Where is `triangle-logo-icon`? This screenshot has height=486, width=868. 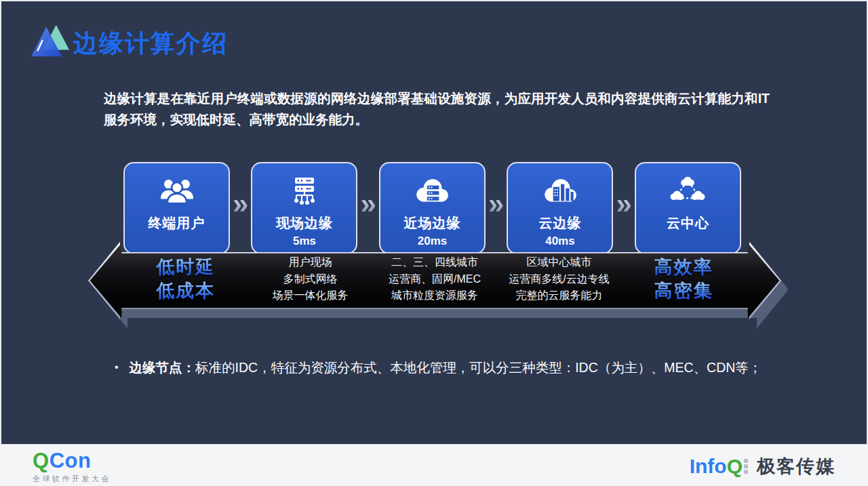 triangle-logo-icon is located at coordinates (51, 40).